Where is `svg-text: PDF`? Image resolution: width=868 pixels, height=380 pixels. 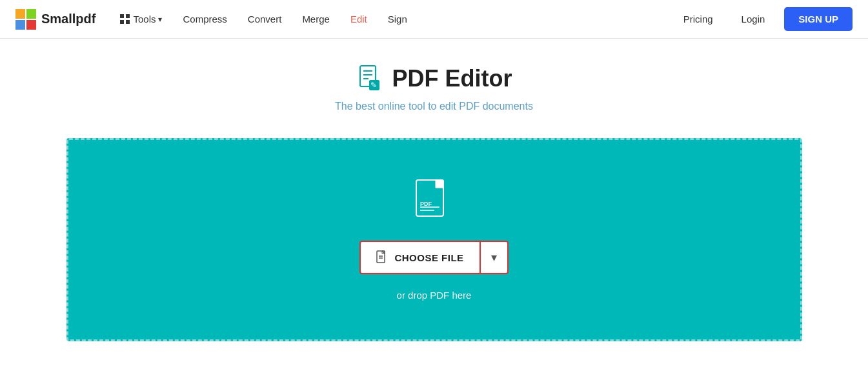
svg-text: PDF is located at coordinates (426, 204).